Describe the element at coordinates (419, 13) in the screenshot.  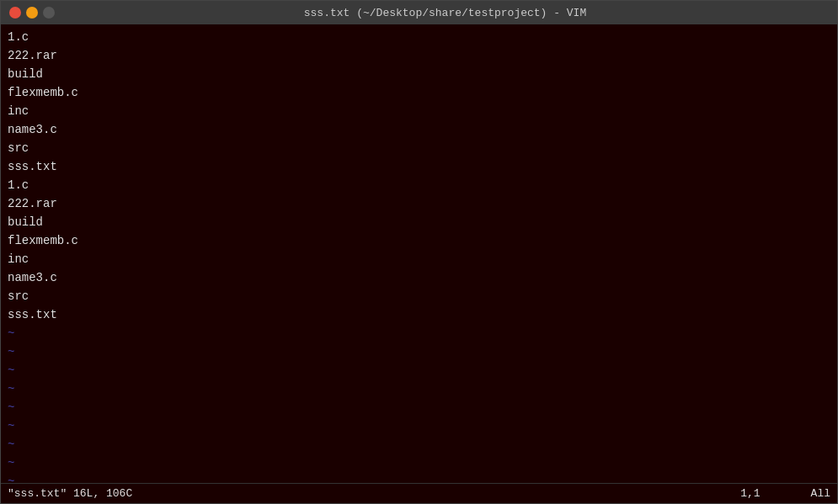
I see `titlebar: sss.txt (~/Desktop/share/testproject) - …` at that location.